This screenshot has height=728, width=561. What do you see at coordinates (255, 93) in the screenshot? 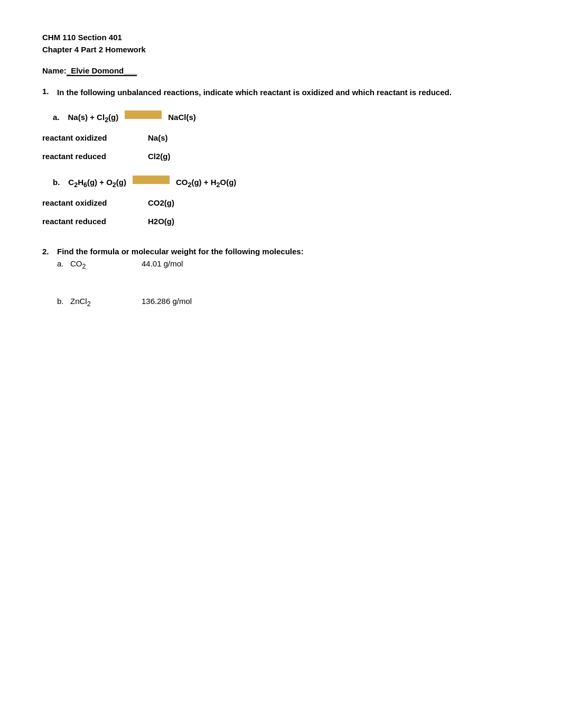
I see `q1-text: In the following unbalanced reactions, i…` at bounding box center [255, 93].